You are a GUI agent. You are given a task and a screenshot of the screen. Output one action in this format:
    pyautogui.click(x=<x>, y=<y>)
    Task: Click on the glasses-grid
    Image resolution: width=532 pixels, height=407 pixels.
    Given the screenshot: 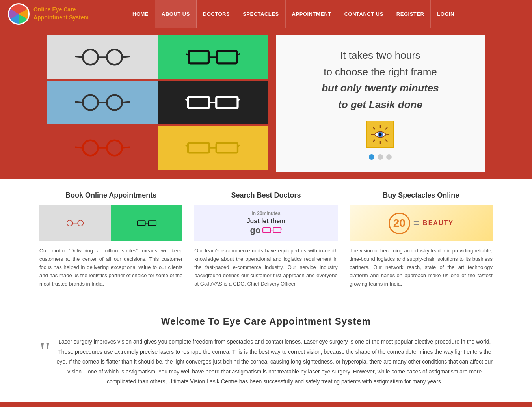 What is the action you would take?
    pyautogui.click(x=158, y=103)
    